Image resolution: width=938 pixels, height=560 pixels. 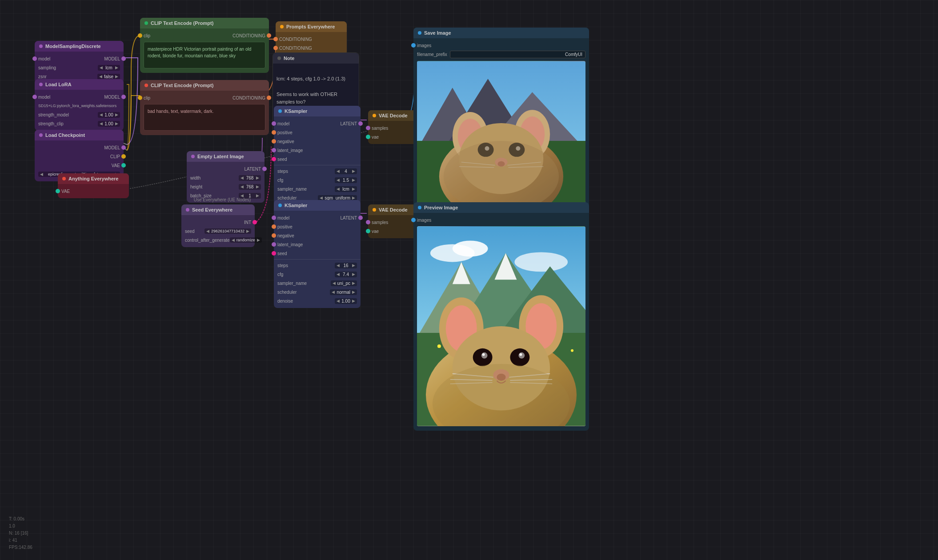 What do you see at coordinates (269, 98) in the screenshot?
I see `port-conditioning-out-neg` at bounding box center [269, 98].